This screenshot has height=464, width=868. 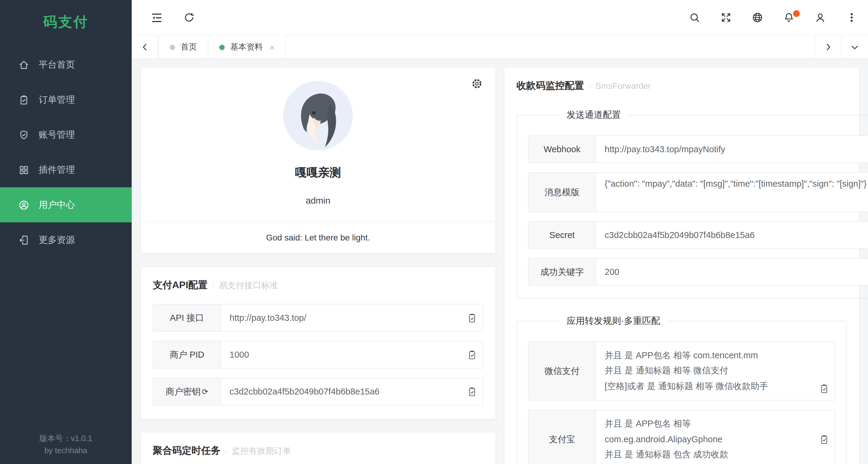 I want to click on plugin-icon, so click(x=24, y=170).